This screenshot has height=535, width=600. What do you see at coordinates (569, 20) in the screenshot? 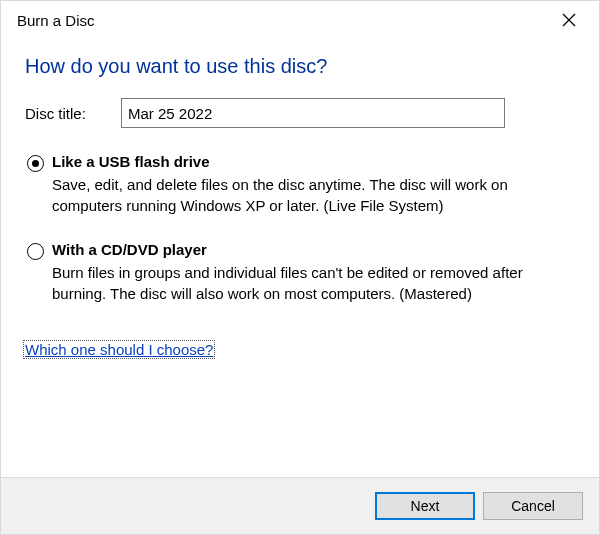
I see `close-icon` at bounding box center [569, 20].